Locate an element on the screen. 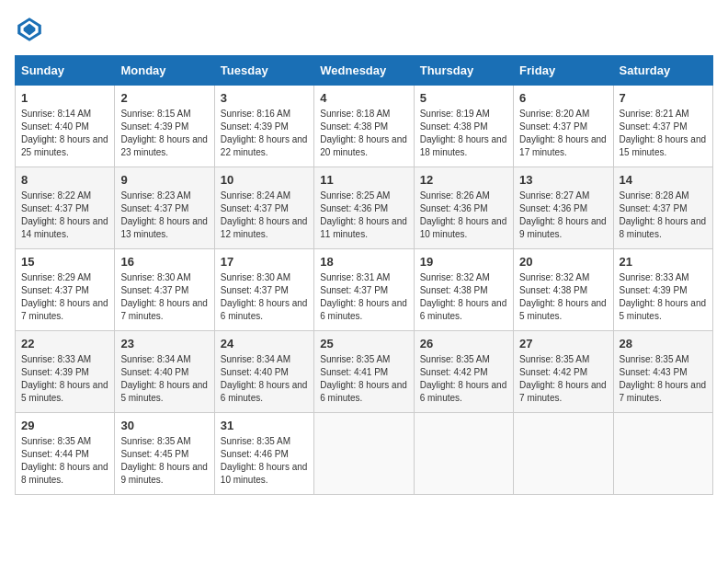 This screenshot has height=563, width=728. day-number: 14 is located at coordinates (664, 180).